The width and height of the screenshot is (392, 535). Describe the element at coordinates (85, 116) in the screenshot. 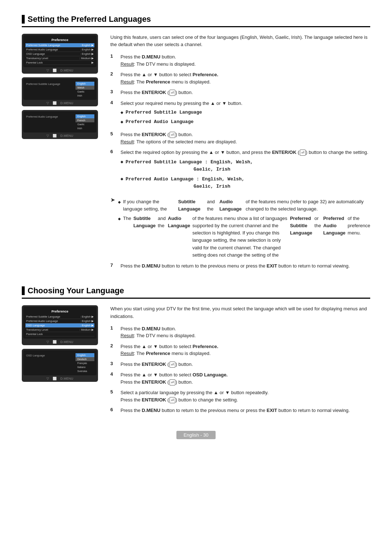

I see `tv3-dd-item-0: English` at that location.